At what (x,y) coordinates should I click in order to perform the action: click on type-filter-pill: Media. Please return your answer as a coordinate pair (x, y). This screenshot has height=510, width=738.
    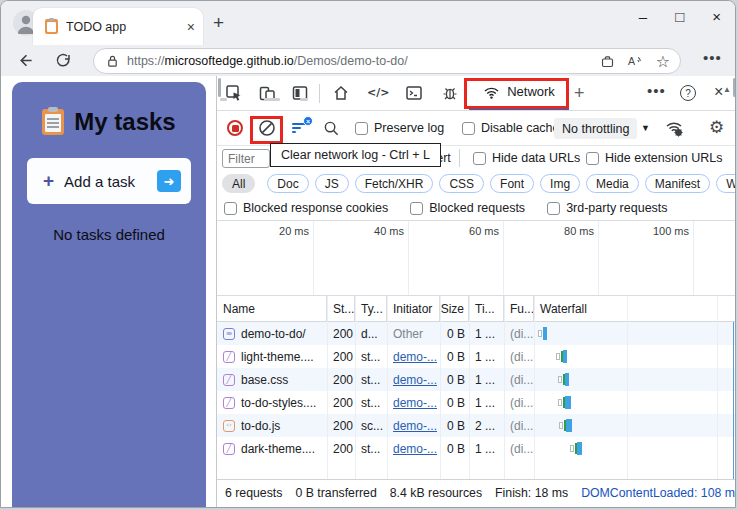
    Looking at the image, I should click on (612, 184).